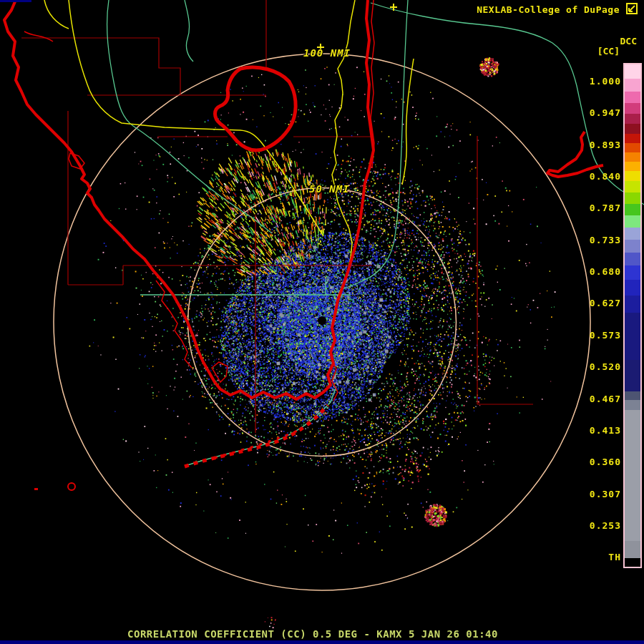 Image resolution: width=644 pixels, height=644 pixels. Describe the element at coordinates (357, 27) in the screenshot. I see `city-cross-marker` at that location.